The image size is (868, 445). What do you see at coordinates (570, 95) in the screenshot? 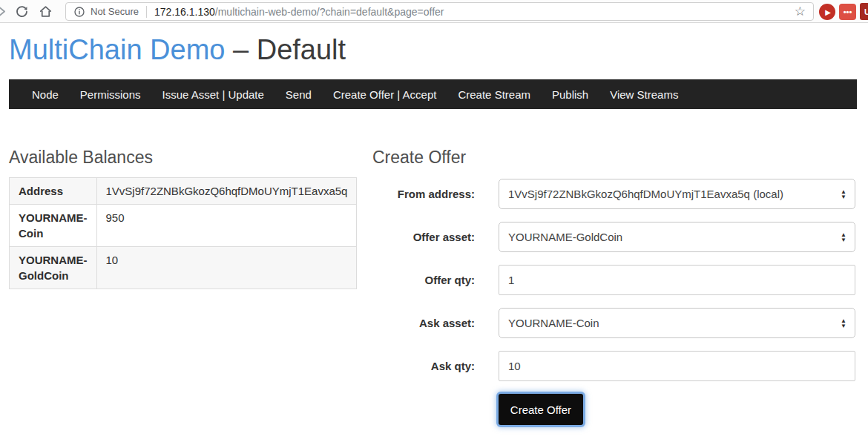
I see `nav-item-publish: Publish` at bounding box center [570, 95].